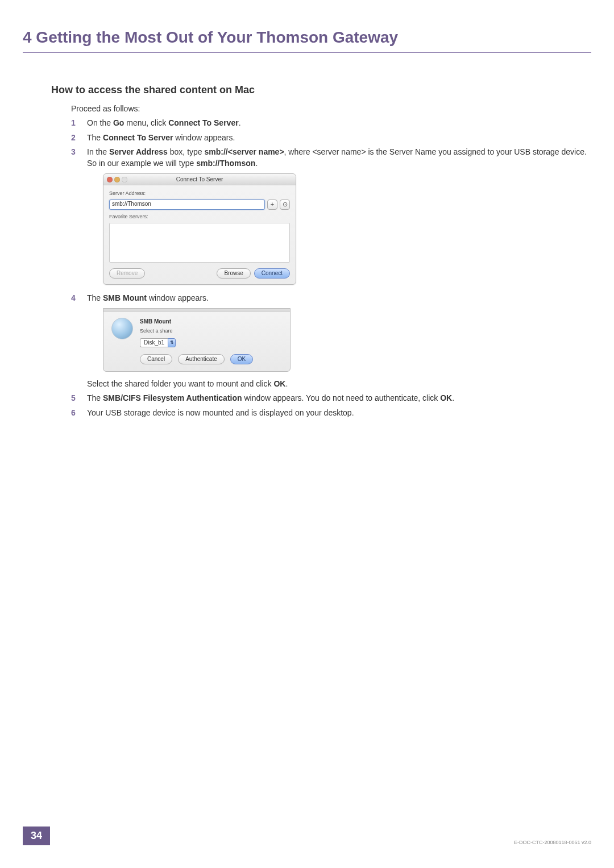  I want to click on step-number: 6, so click(79, 413).